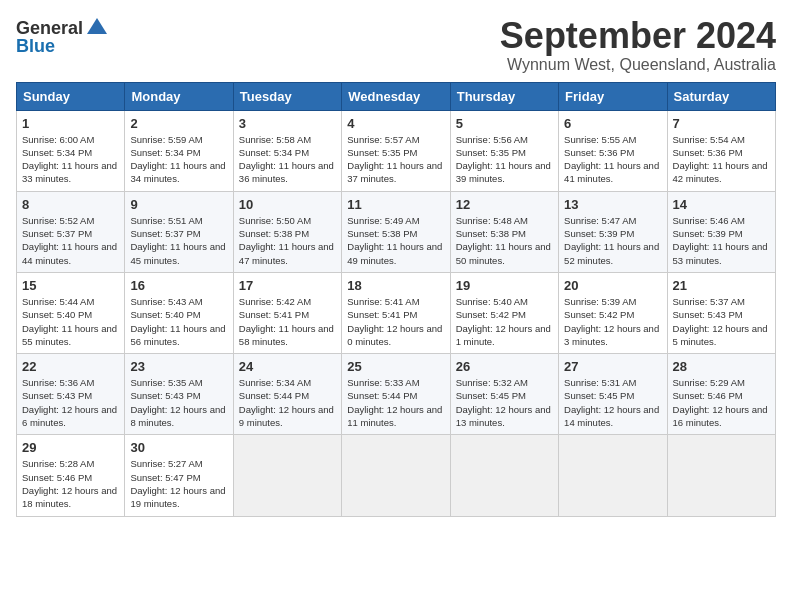 The height and width of the screenshot is (612, 792). I want to click on day-info: Sunrise: 5:54 AMSunset: 5:36 PMDaylight:…, so click(722, 160).